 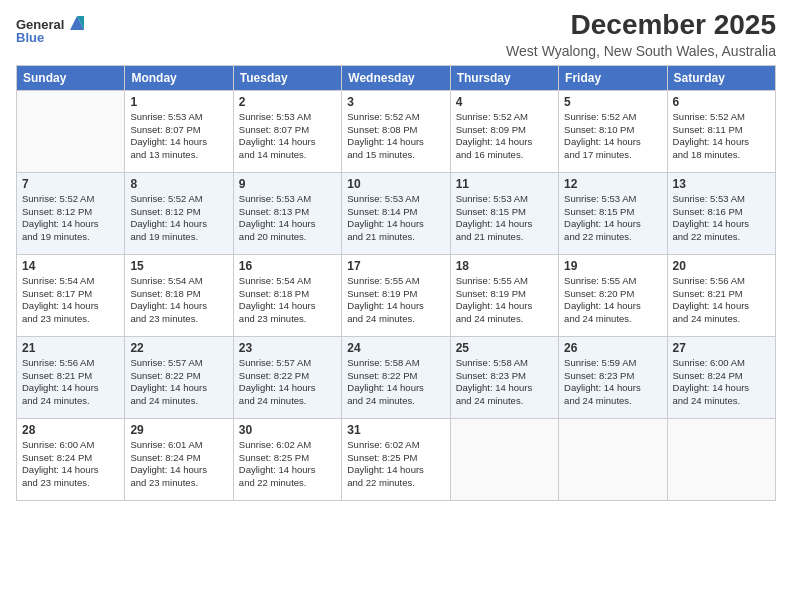 What do you see at coordinates (287, 377) in the screenshot?
I see `calendar-cell: 23Sunrise: 5:57 AM Sunset: 8:22 PM Dayli…` at bounding box center [287, 377].